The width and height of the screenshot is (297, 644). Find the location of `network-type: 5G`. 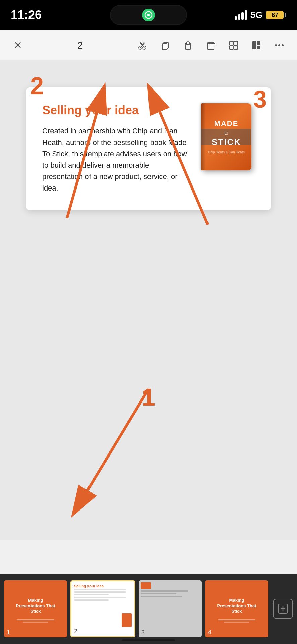

network-type: 5G is located at coordinates (257, 15).